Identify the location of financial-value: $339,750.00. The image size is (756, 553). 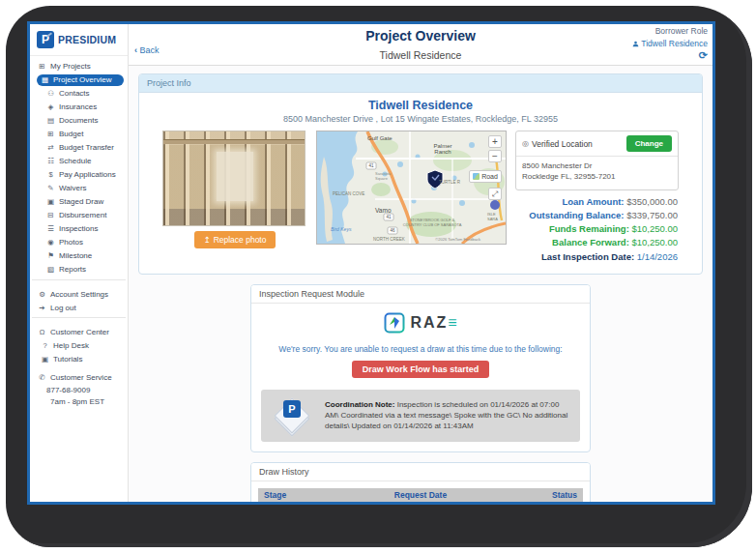
(652, 215).